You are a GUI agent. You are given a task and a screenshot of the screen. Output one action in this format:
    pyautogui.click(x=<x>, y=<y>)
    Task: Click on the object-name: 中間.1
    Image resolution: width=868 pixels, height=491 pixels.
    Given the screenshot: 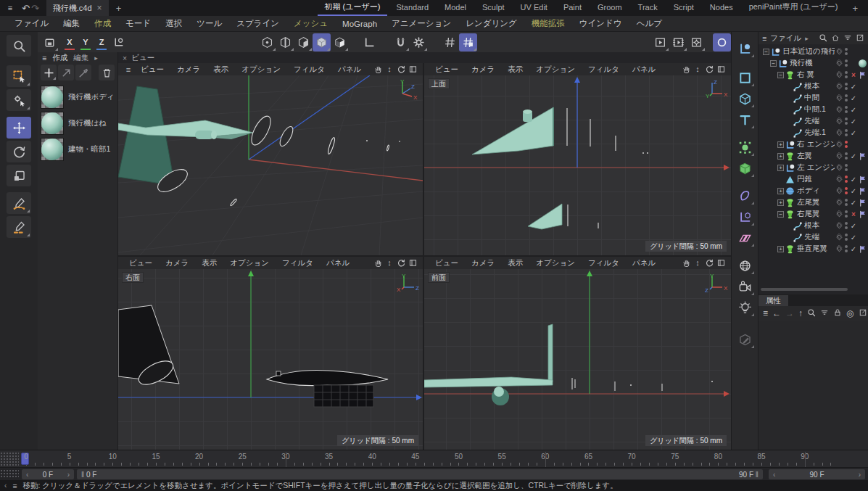 What is the action you would take?
    pyautogui.click(x=815, y=110)
    